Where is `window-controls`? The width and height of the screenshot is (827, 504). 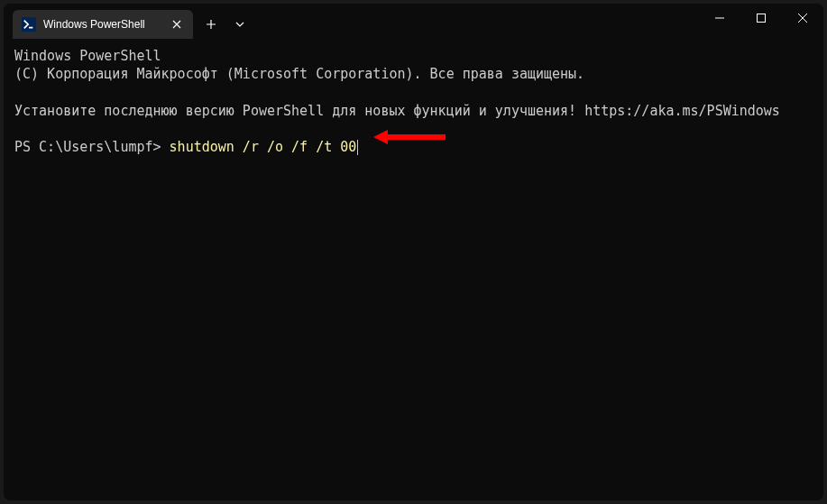 window-controls is located at coordinates (761, 18).